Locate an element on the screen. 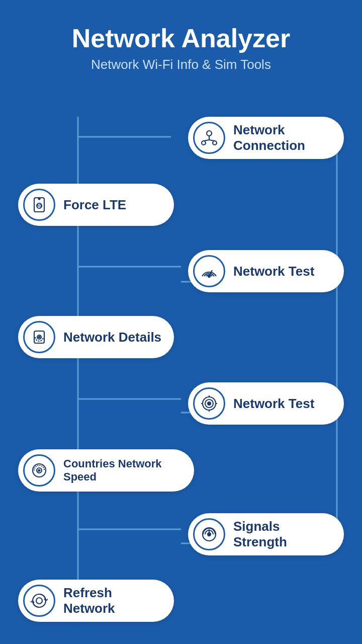  network-test-1-label: Network Test is located at coordinates (274, 272).